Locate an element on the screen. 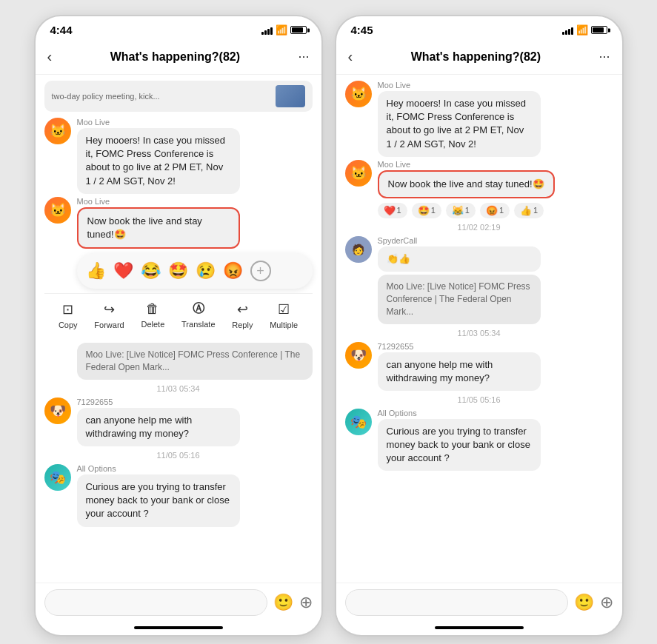 This screenshot has height=644, width=657. sender-moo2-right: Moo Live is located at coordinates (467, 164).